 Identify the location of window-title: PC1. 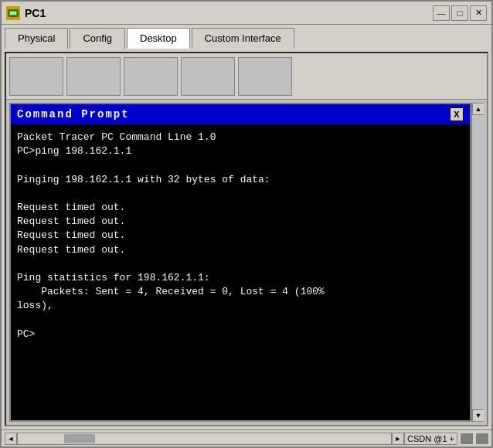
(229, 13).